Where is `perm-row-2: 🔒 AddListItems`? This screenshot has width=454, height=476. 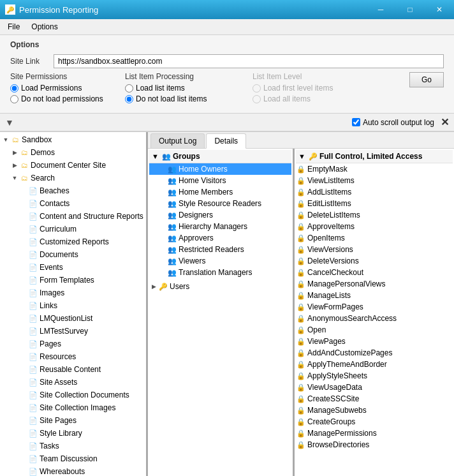
perm-row-2: 🔒 AddListItems is located at coordinates (374, 192).